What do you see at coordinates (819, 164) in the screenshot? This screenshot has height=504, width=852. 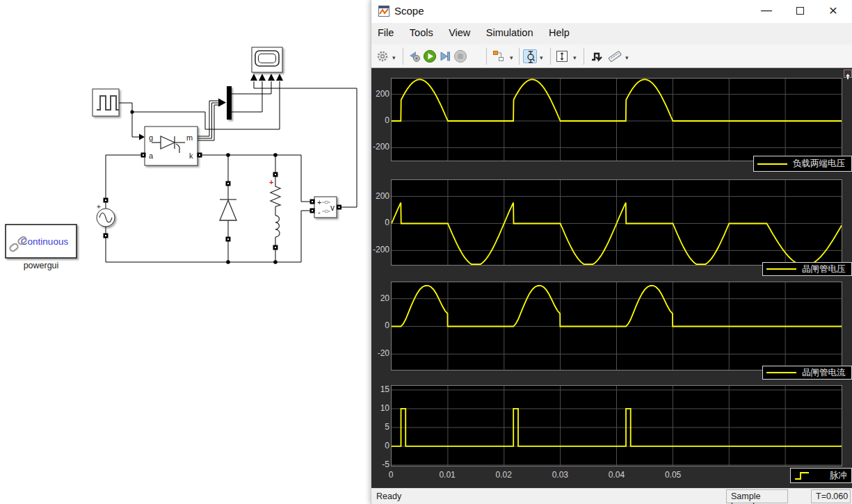 I see `legend-text: 负载两端电压` at bounding box center [819, 164].